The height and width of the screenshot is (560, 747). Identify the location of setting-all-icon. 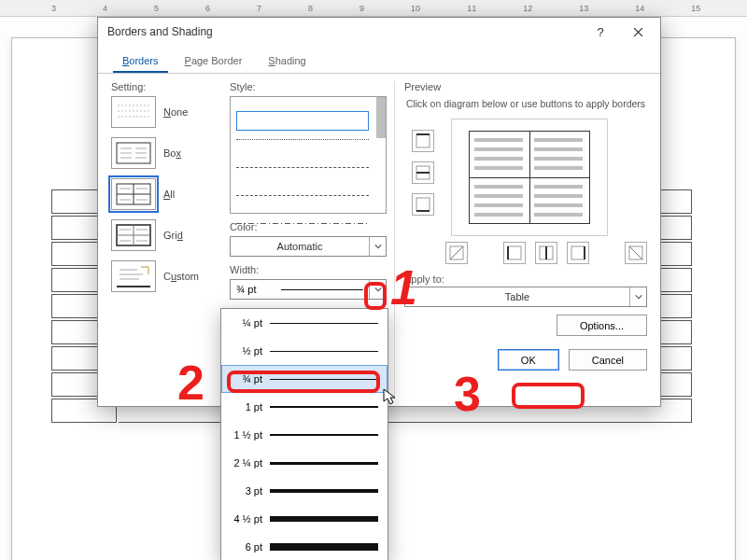
(134, 194).